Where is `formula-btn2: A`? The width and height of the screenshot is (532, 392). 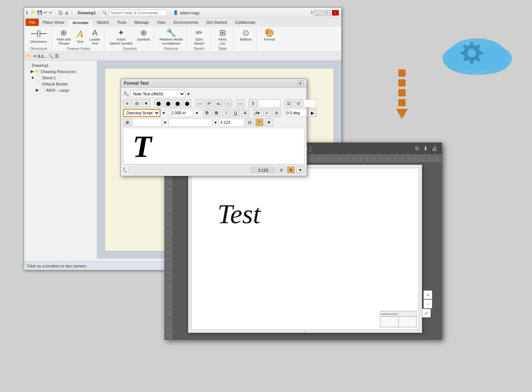
formula-btn2: A is located at coordinates (291, 170).